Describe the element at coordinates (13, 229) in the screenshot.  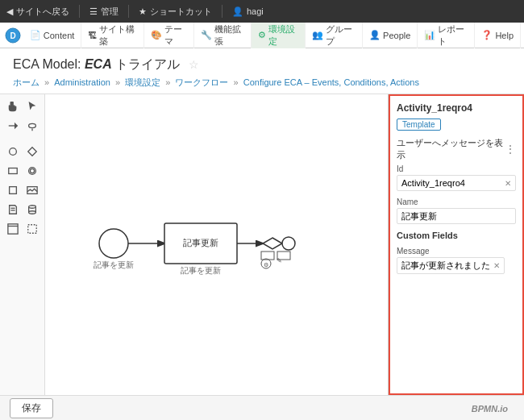
I see `frame-tool` at that location.